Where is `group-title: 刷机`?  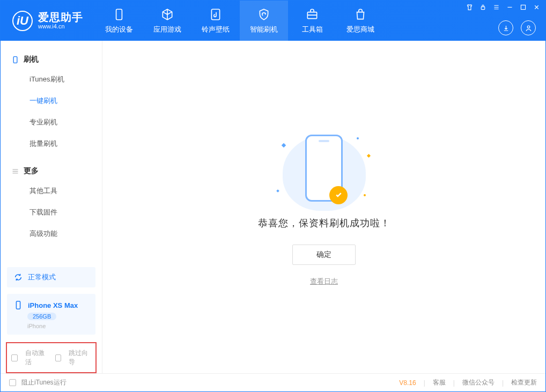 group-title: 刷机 is located at coordinates (31, 60).